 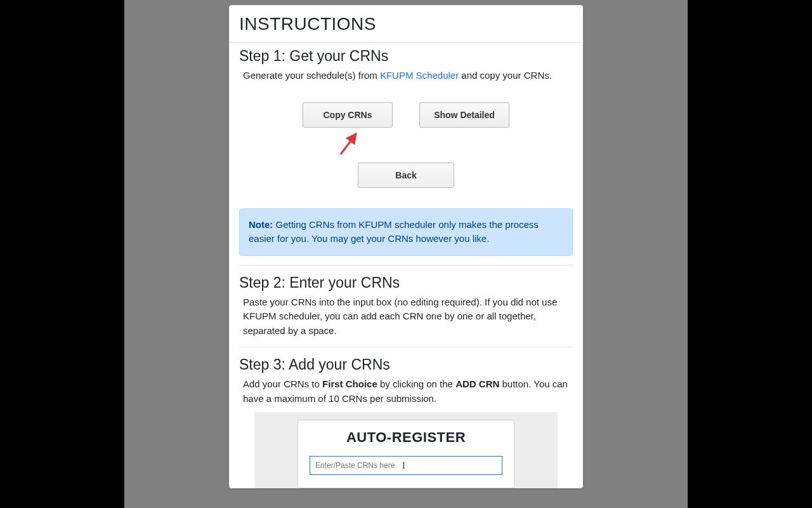 I want to click on step-1-heading: Step 1: Get your CRNs, so click(x=406, y=56).